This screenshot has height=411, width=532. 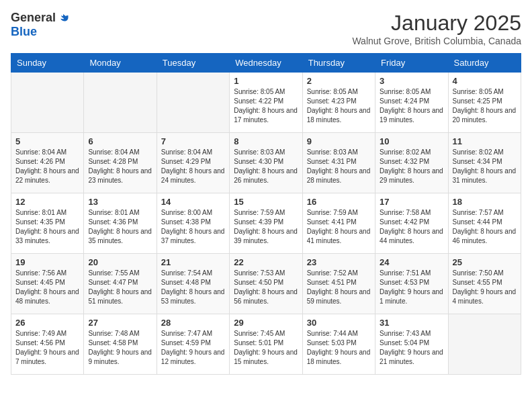 What do you see at coordinates (193, 345) in the screenshot?
I see `calendar-day-cell: 28Sunrise: 7:47 AM Sunset: 4:59 PM Dayli…` at bounding box center [193, 345].